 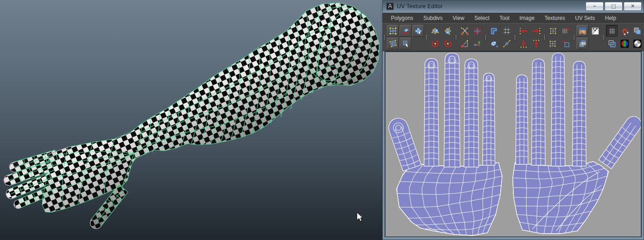 What do you see at coordinates (433, 18) in the screenshot?
I see `menu-subdivs: Subdivs` at bounding box center [433, 18].